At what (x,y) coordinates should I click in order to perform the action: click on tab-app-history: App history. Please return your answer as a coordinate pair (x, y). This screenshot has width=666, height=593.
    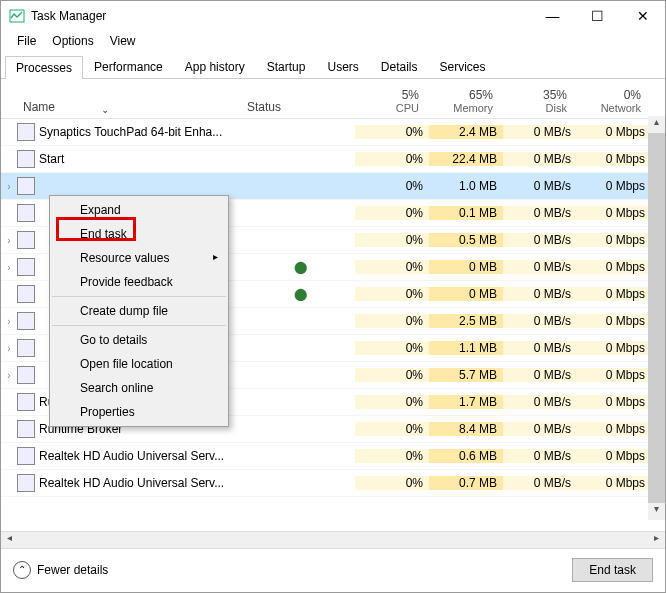
    Looking at the image, I should click on (215, 66).